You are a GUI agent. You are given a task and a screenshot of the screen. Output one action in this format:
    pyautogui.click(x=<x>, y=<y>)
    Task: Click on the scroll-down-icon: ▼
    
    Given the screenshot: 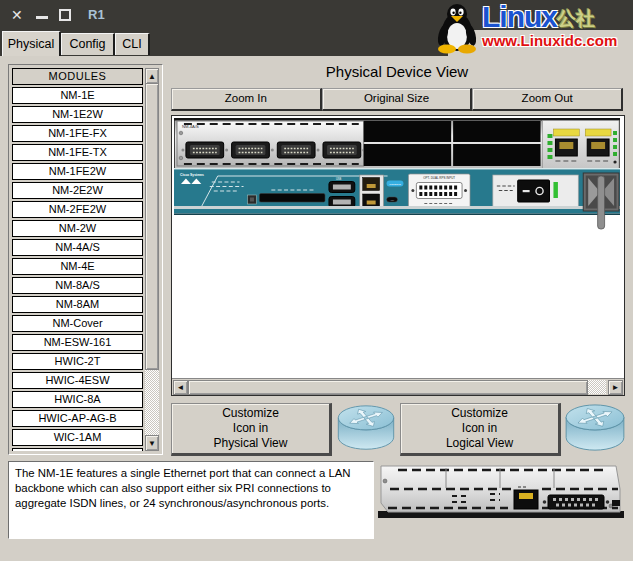 What is the action you would take?
    pyautogui.click(x=152, y=443)
    